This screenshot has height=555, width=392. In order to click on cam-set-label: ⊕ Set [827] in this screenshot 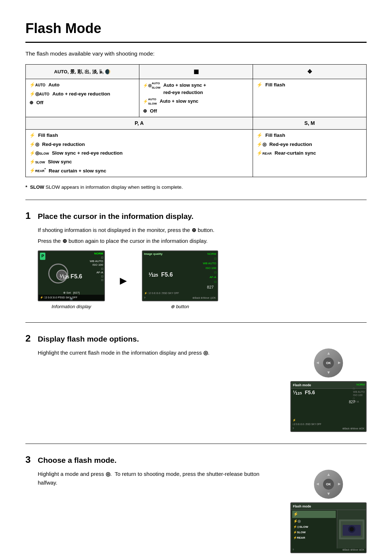, I will do `click(72, 293)`.